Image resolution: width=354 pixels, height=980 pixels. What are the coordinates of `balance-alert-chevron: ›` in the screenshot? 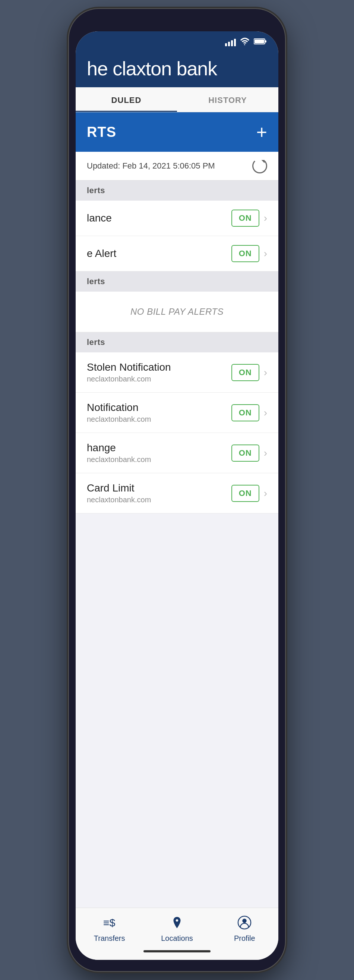 It's located at (265, 218).